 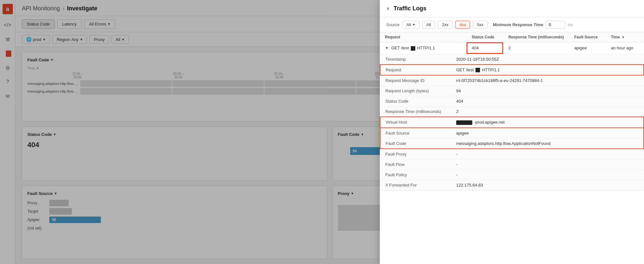 What do you see at coordinates (411, 25) in the screenshot?
I see `filter-all-1: All ▼` at bounding box center [411, 25].